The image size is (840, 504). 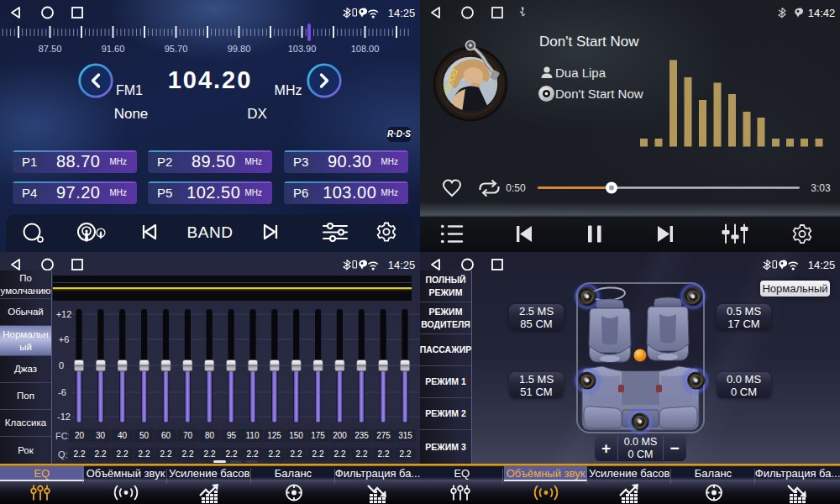 What do you see at coordinates (64, 417) in the screenshot?
I see `svg-text: -12` at bounding box center [64, 417].